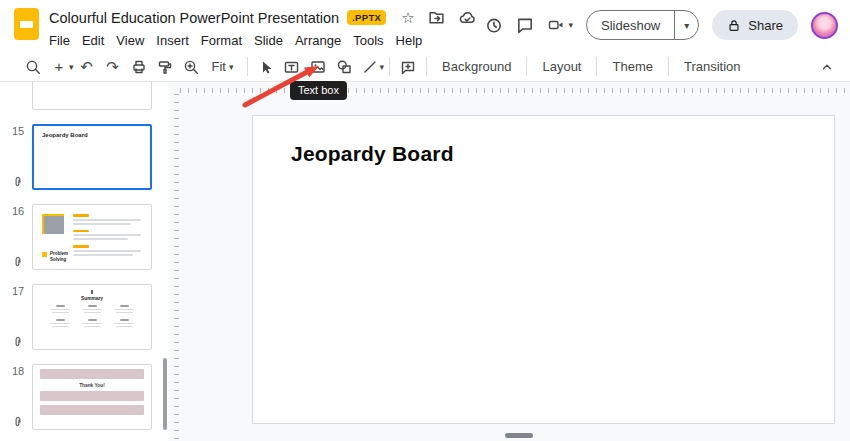 Image resolution: width=850 pixels, height=441 pixels. I want to click on line-dropdown: ▾, so click(382, 67).